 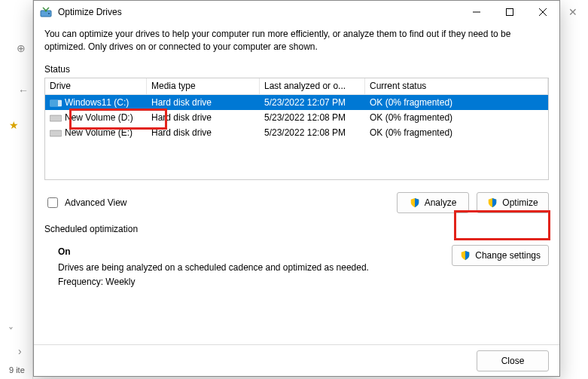 What do you see at coordinates (297, 12) in the screenshot?
I see `titlebar: Optimize Drives` at bounding box center [297, 12].